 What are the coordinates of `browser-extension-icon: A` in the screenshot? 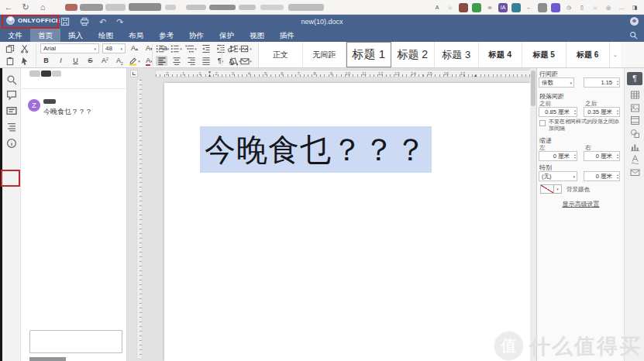 It's located at (437, 8).